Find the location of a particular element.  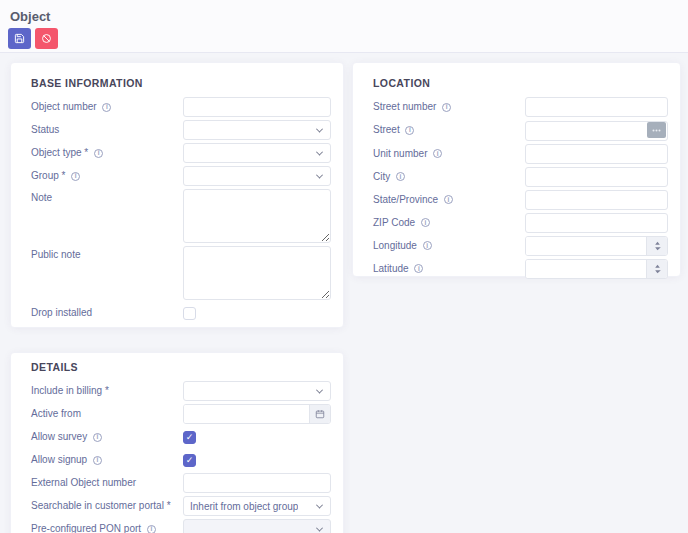

form-row-zip-code: ZIP Code i is located at coordinates (520, 223).